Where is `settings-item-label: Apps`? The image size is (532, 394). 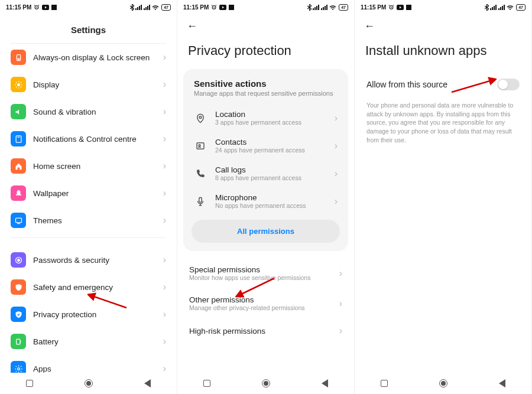 settings-item-label: Apps is located at coordinates (95, 369).